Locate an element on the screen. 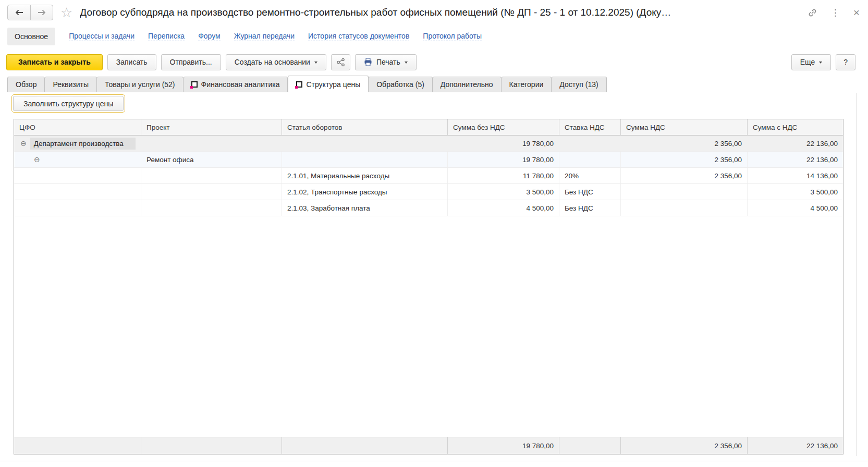 The image size is (868, 467). help-button: ? is located at coordinates (846, 63).